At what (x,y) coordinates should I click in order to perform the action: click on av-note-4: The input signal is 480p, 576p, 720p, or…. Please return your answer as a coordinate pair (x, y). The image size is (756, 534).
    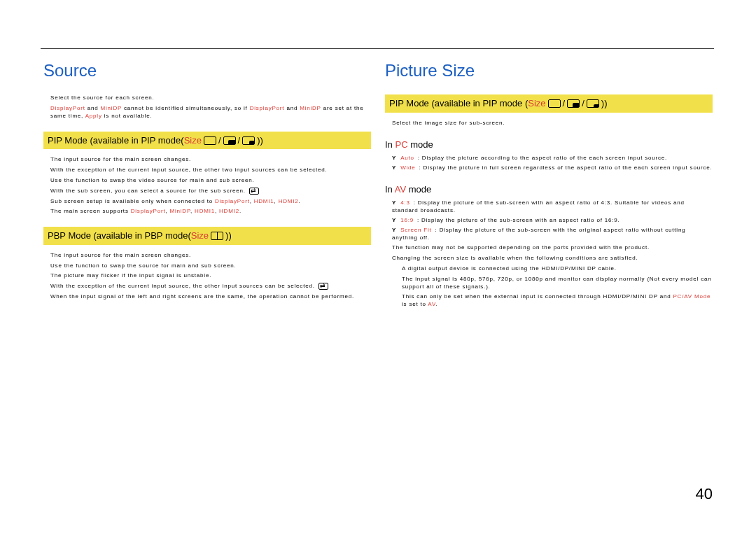
    Looking at the image, I should click on (557, 283).